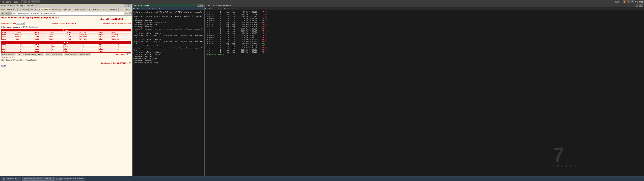 This screenshot has width=644, height=181. Describe the element at coordinates (220, 9) in the screenshot. I see `terminal-menu-item-search: Search` at that location.